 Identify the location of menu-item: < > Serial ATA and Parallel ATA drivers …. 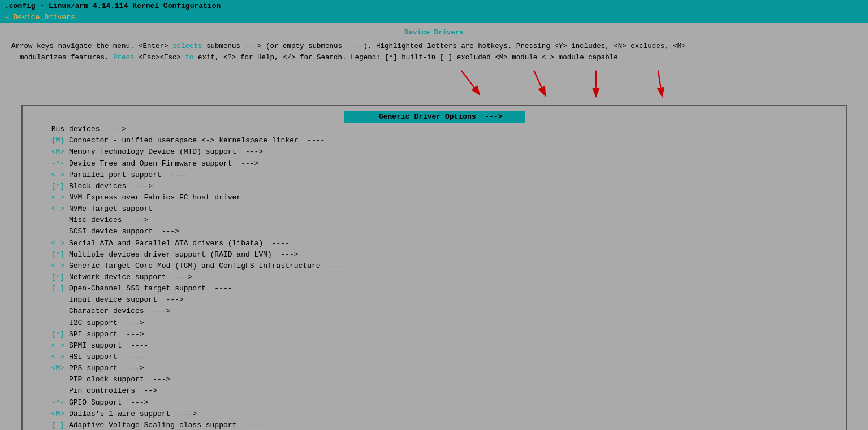
(434, 244).